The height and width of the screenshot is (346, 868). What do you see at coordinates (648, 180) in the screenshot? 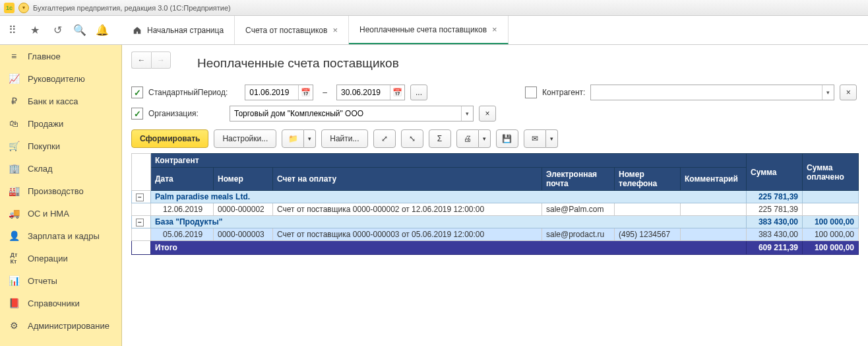
I see `col-phone: Номер телефона` at bounding box center [648, 180].